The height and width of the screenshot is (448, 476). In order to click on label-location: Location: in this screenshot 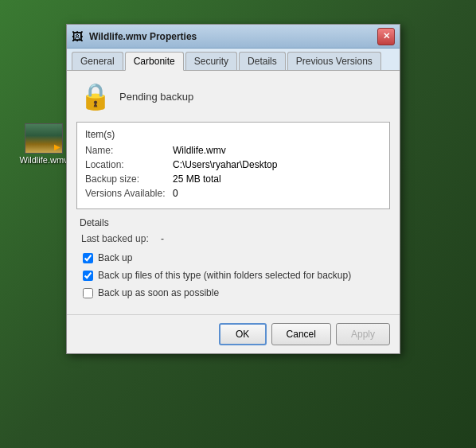, I will do `click(129, 165)`.